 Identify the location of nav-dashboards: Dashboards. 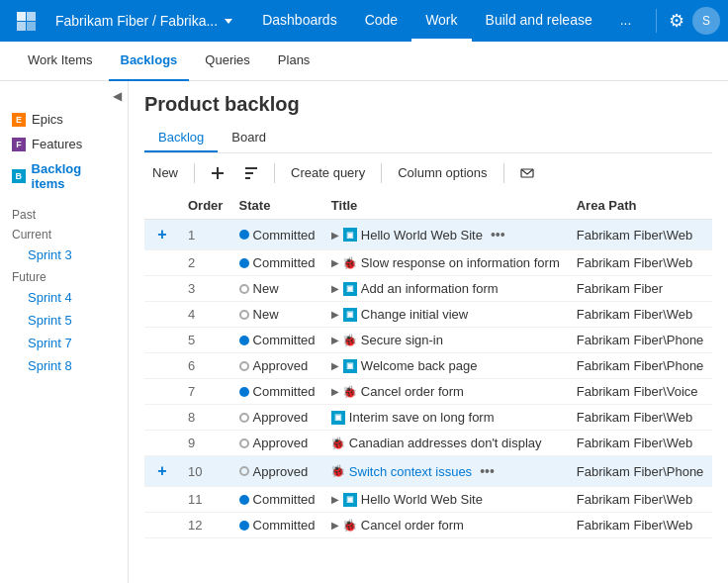
(300, 21).